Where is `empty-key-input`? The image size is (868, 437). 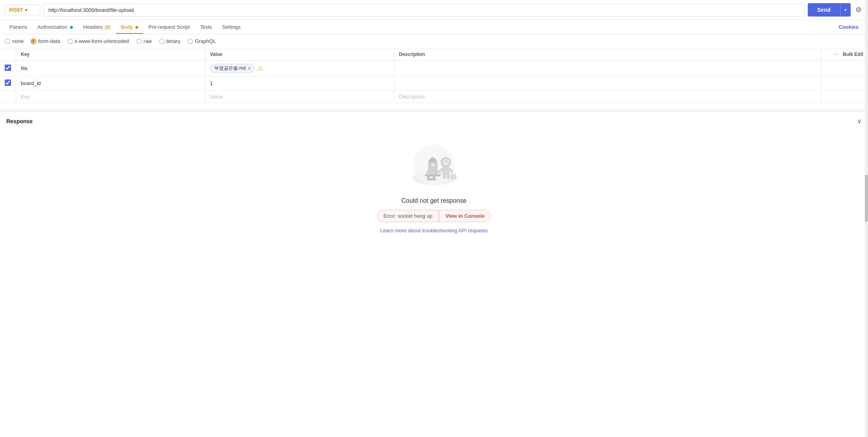
empty-key-input is located at coordinates (110, 97).